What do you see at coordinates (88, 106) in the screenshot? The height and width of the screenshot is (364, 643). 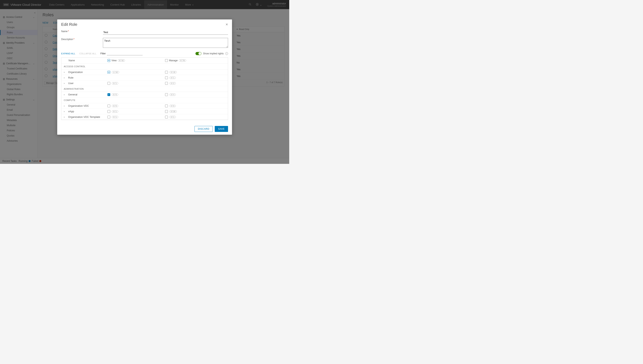 I see `right-name: Organization VDC` at bounding box center [88, 106].